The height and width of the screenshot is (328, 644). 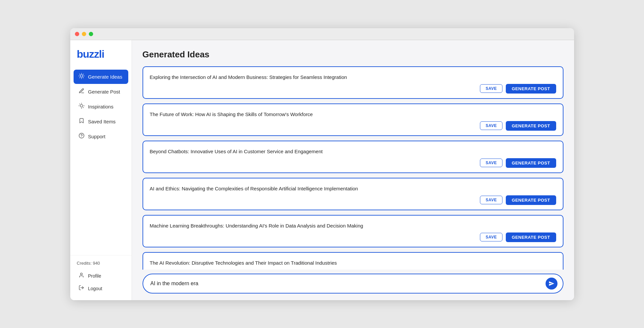 What do you see at coordinates (101, 278) in the screenshot?
I see `sidebar-footer: Credits: 940 Profile Logout` at bounding box center [101, 278].